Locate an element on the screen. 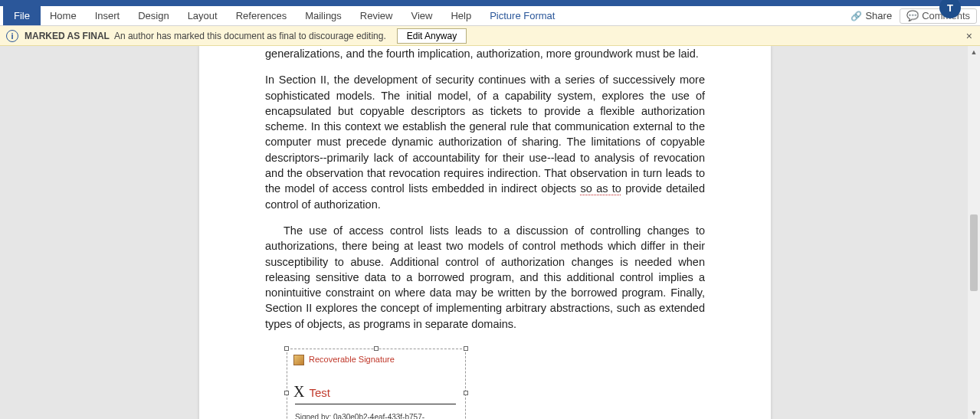 The width and height of the screenshot is (980, 419). close-infobar-icon: × is located at coordinates (969, 36).